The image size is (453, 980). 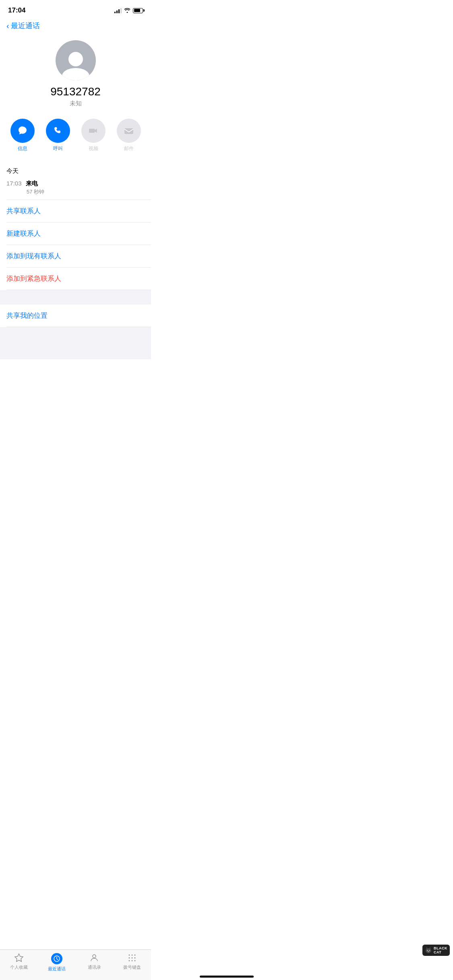 I want to click on back-label: 最近通话, so click(x=25, y=26).